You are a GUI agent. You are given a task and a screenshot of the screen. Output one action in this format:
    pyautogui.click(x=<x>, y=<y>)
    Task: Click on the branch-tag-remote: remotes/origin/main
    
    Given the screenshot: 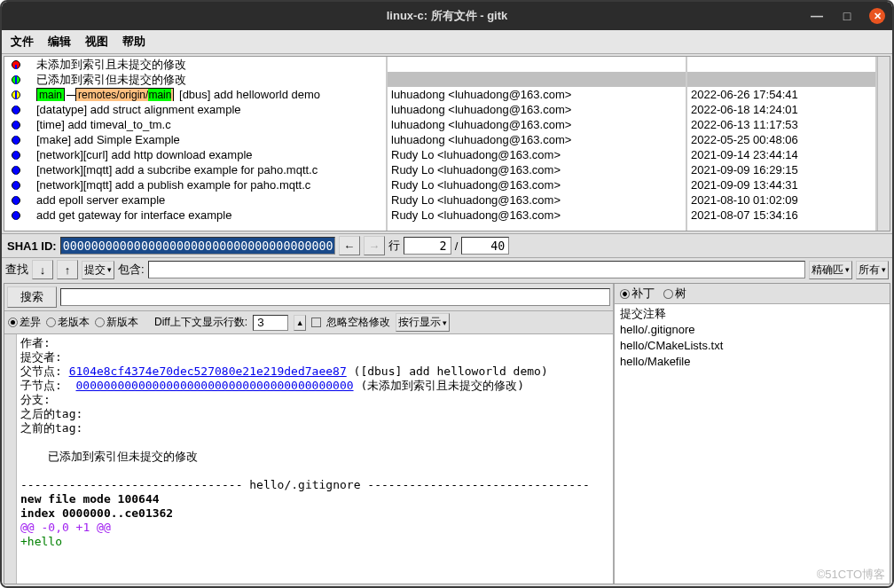 What is the action you would take?
    pyautogui.click(x=124, y=94)
    